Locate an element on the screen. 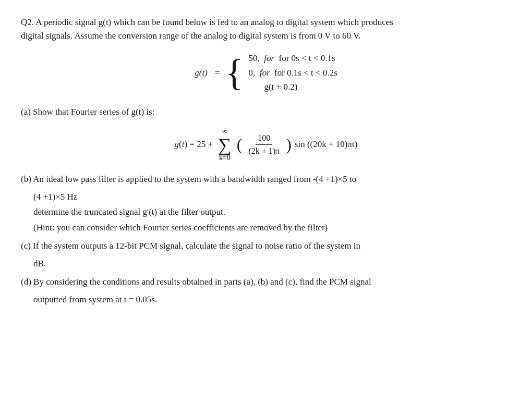 The width and height of the screenshot is (532, 417). part-a: (a) Show that Fourier series of g(t) is:… is located at coordinates (266, 134).